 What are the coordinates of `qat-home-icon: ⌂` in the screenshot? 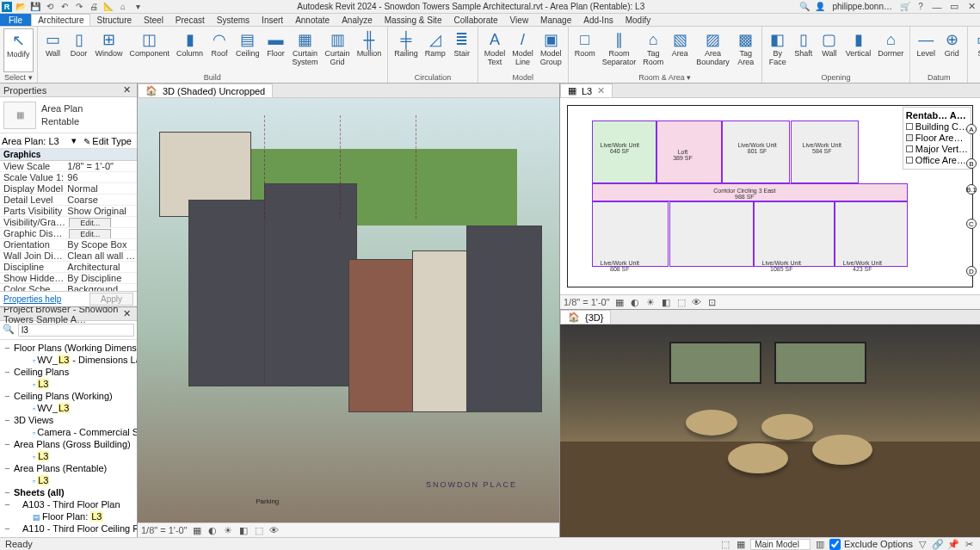 It's located at (123, 7).